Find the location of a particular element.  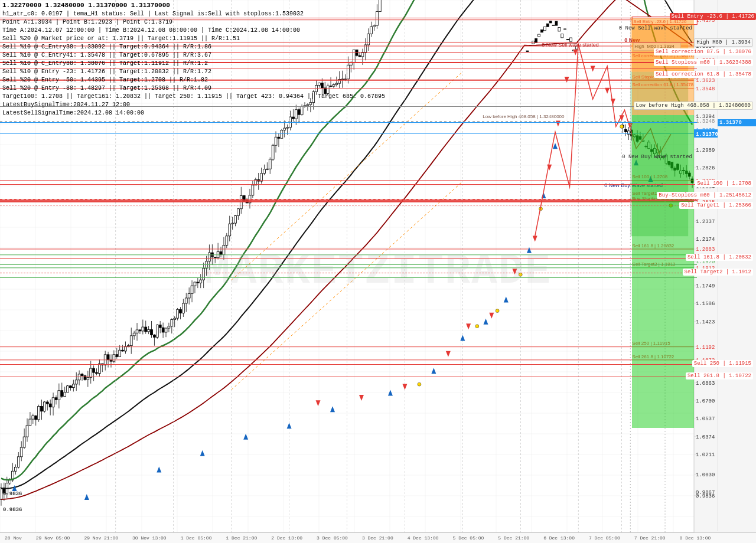

time-bar-text: 28 Nov 29 Nov 05:00 29 Nov 21:00 30 Nov … is located at coordinates (358, 538).